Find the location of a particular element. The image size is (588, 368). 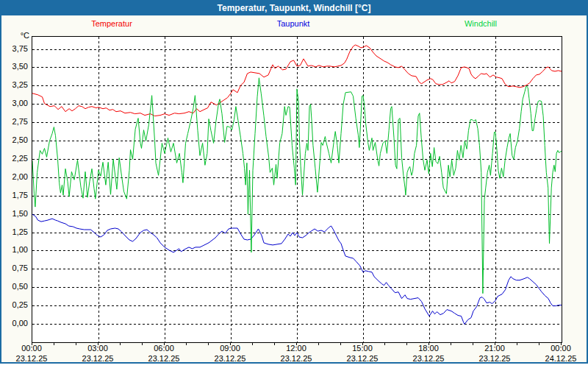

y-axis-unit-label: °C is located at coordinates (21, 35).